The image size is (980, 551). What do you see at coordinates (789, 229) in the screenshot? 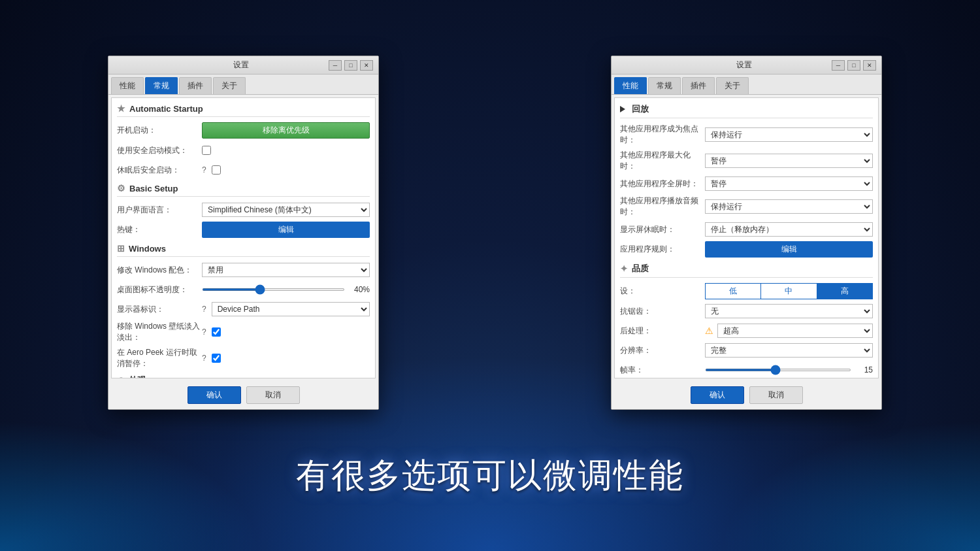
I see `dropdown-screen: 停止（释放内存）` at bounding box center [789, 229].